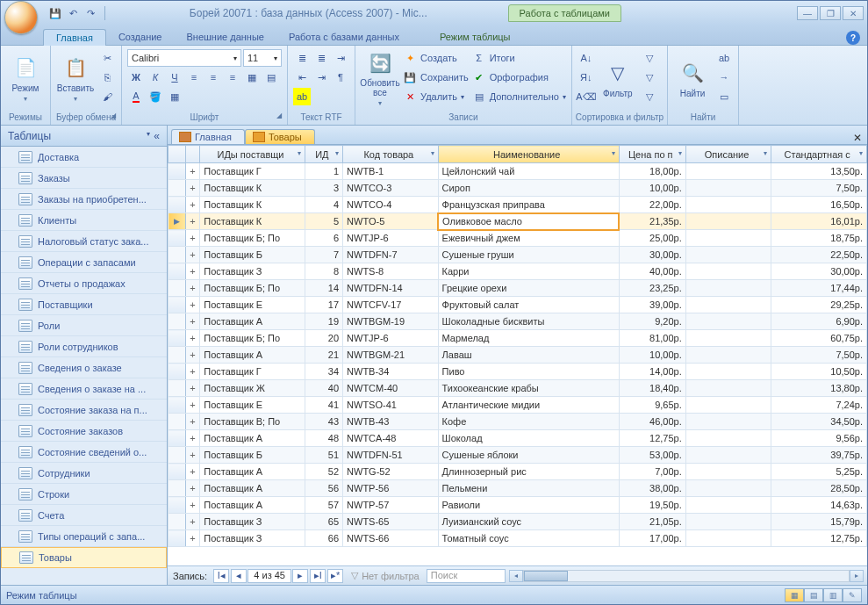 The height and width of the screenshot is (605, 868). I want to click on cell-std: 12,75р., so click(820, 539).